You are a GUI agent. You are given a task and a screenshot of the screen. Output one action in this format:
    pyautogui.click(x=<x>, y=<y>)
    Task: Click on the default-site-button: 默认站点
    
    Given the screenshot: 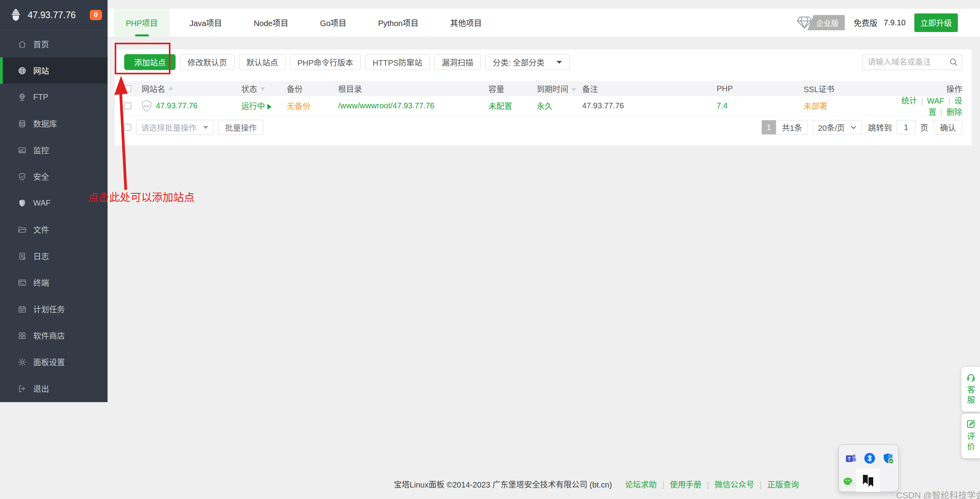 What is the action you would take?
    pyautogui.click(x=262, y=62)
    